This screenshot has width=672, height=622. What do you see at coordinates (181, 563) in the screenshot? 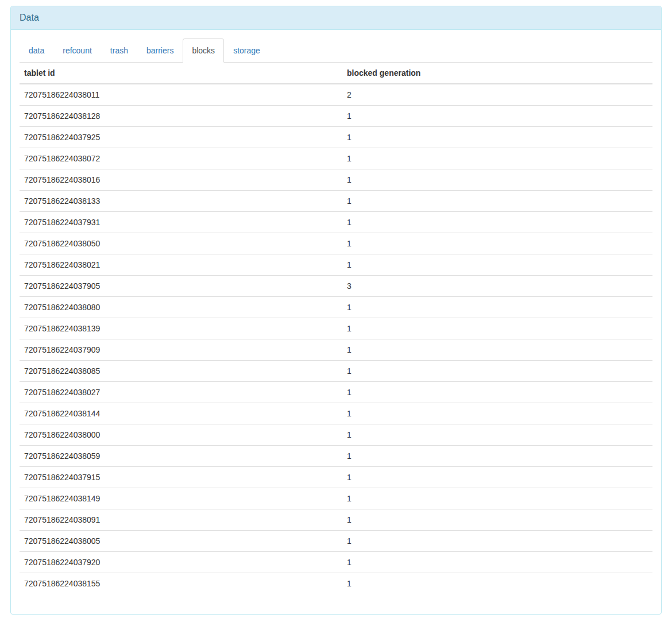
I see `tablet-id-cell: 72075186224037920` at bounding box center [181, 563].